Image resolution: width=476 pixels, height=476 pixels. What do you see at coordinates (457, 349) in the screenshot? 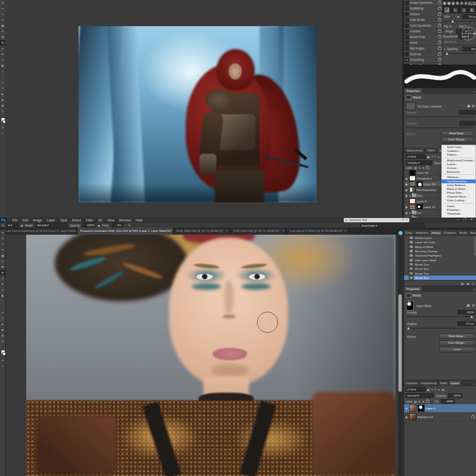
I see `invert-button: Invert` at bounding box center [457, 349].